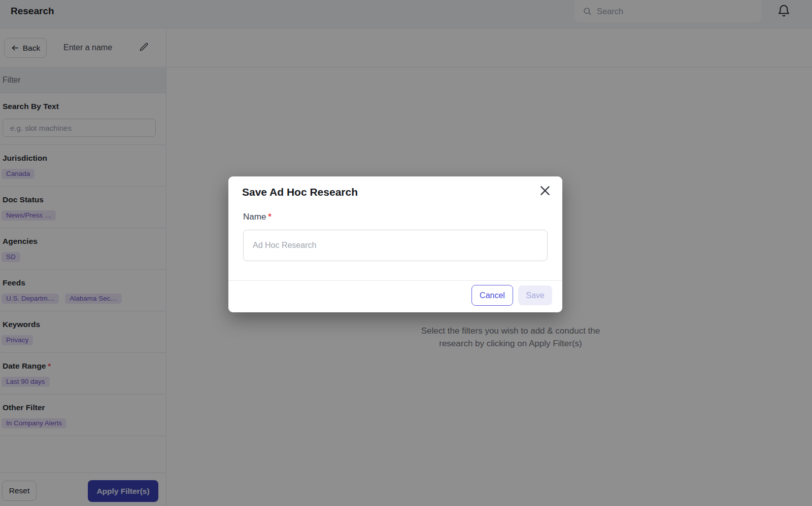 The image size is (812, 506). What do you see at coordinates (492, 295) in the screenshot?
I see `cancel-button: Cancel` at bounding box center [492, 295].